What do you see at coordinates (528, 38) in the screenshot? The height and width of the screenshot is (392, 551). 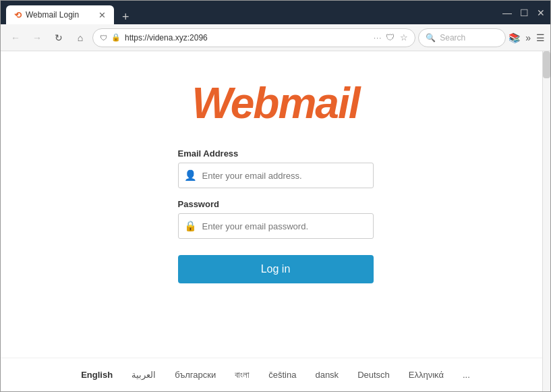 I see `extensions-icon: »` at bounding box center [528, 38].